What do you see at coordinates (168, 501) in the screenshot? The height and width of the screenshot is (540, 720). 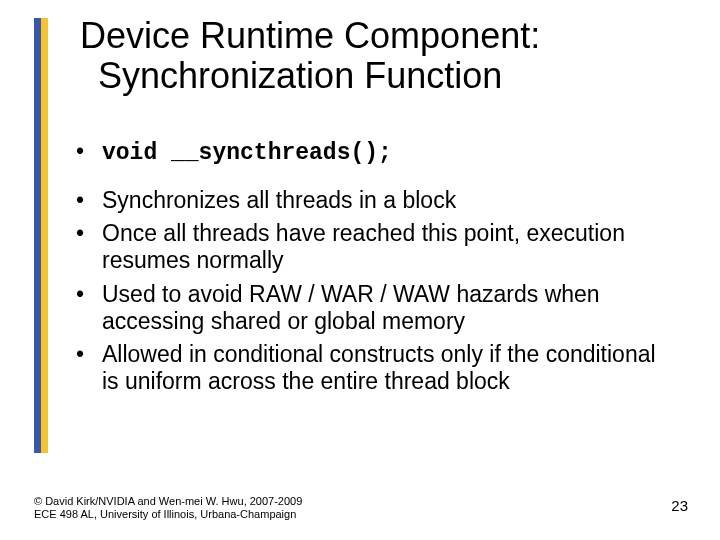 I see `footer-line-1: © David Kirk/NVIDIA and Wen-mei W. Hwu, …` at bounding box center [168, 501].